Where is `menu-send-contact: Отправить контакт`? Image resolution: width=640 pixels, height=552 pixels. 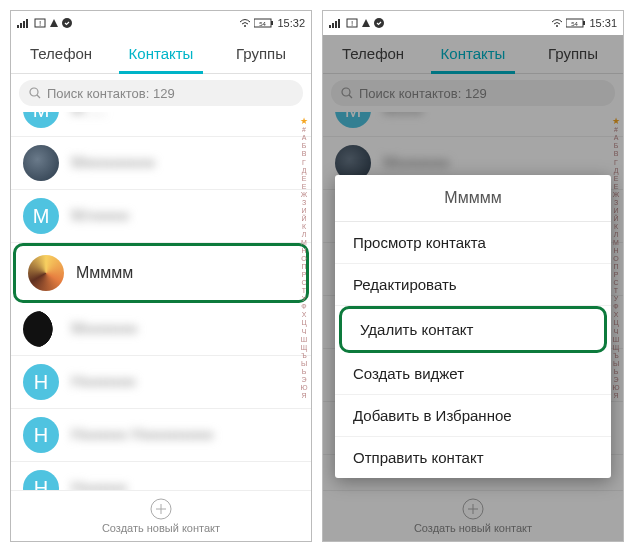 menu-send-contact: Отправить контакт is located at coordinates (473, 458).